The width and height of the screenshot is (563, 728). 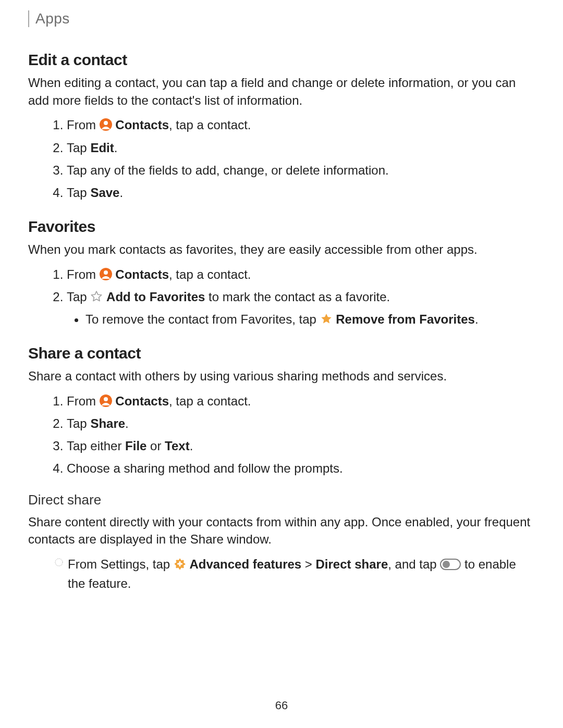 What do you see at coordinates (301, 148) in the screenshot?
I see `list-item: Tap Edit.` at bounding box center [301, 148].